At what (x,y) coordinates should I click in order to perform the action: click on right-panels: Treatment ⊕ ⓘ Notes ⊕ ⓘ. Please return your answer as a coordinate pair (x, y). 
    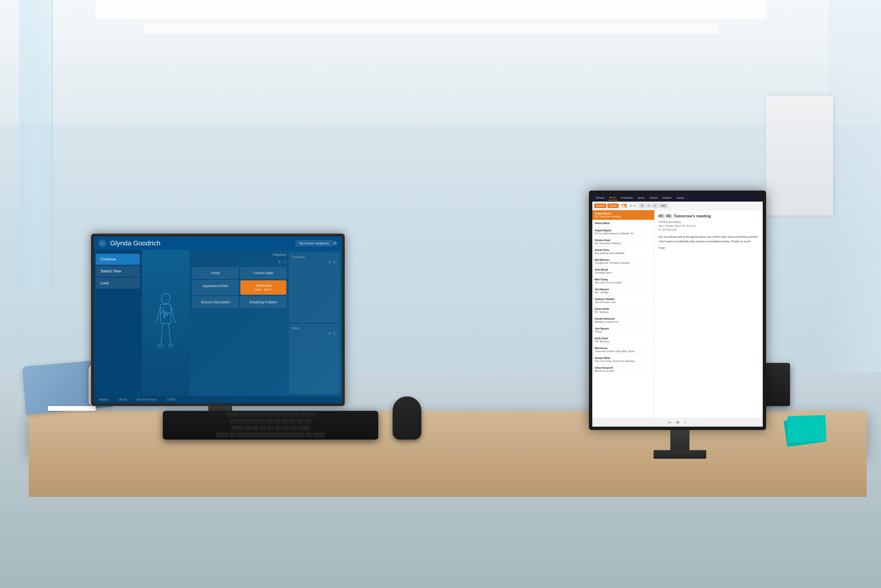
    Looking at the image, I should click on (316, 323).